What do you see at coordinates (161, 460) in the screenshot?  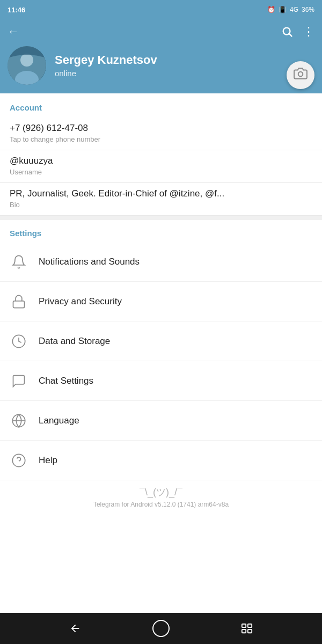 I see `menu-item-help: Help` at bounding box center [161, 460].